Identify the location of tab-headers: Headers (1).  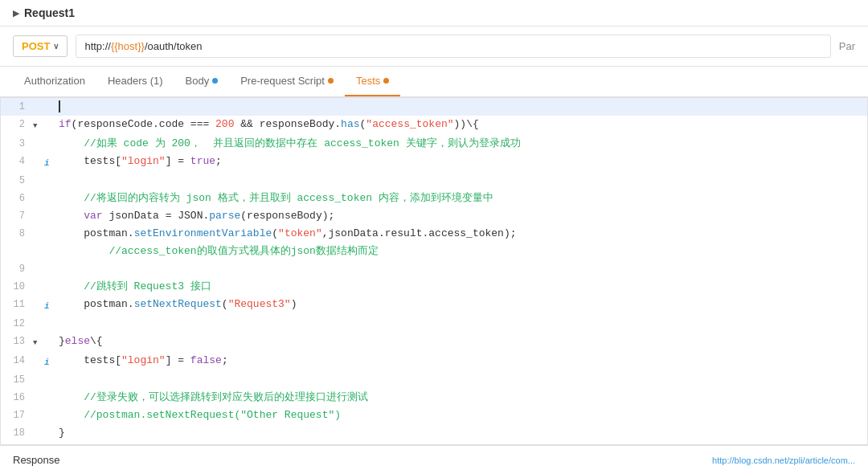
(135, 82).